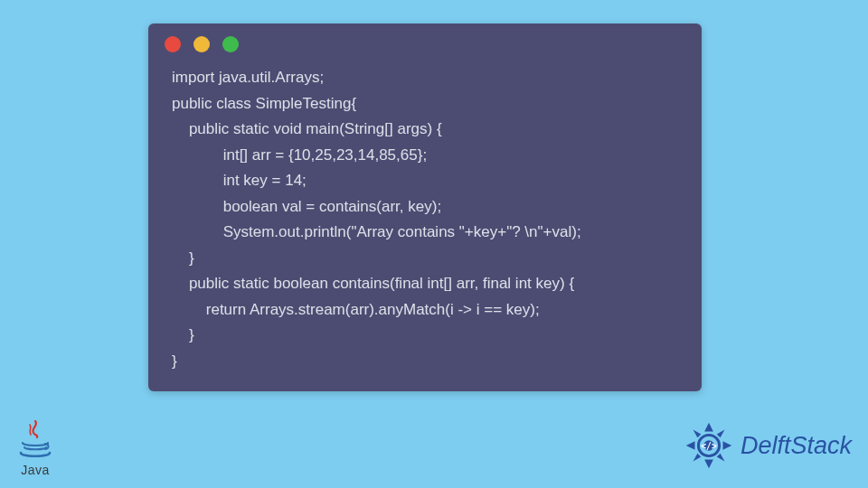  Describe the element at coordinates (767, 446) in the screenshot. I see `delftstack-logo: </> DelftStack` at that location.